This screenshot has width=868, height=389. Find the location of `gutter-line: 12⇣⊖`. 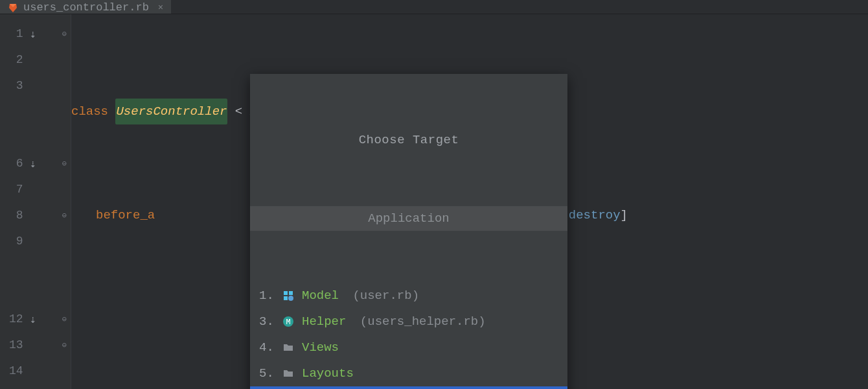

gutter-line: 12⇣⊖ is located at coordinates (35, 319).